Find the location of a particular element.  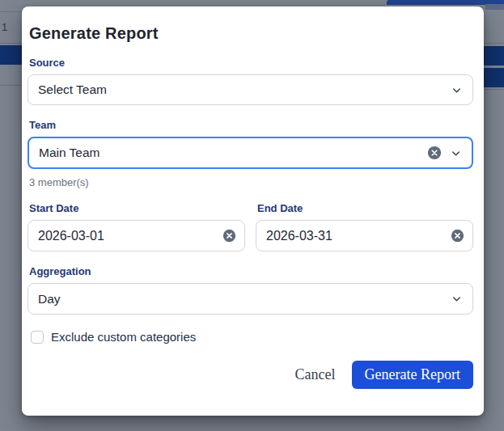

exclude-custom-categories-checkbox is located at coordinates (37, 337).